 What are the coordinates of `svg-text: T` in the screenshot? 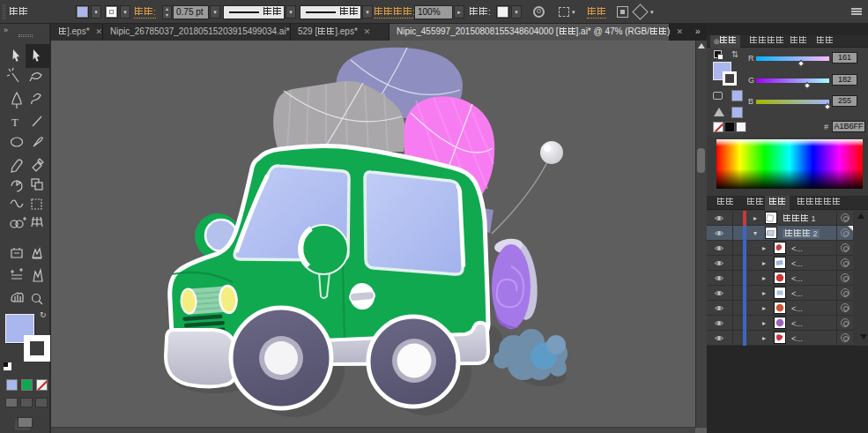 It's located at (15, 122).